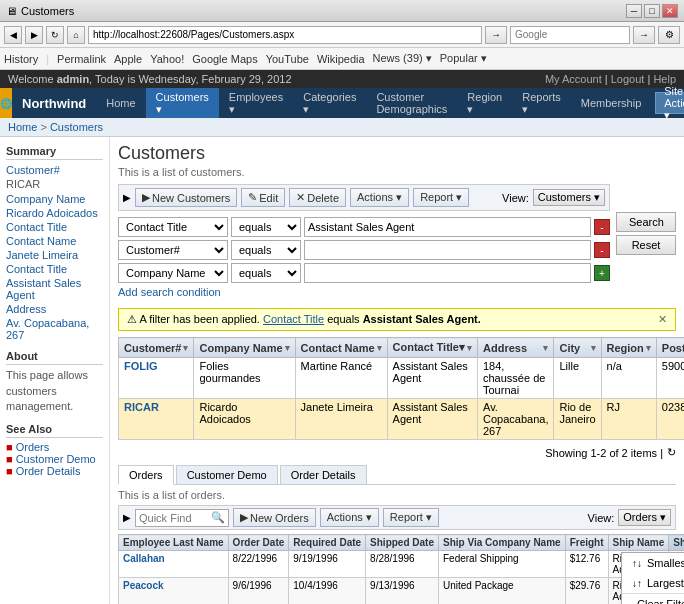  Describe the element at coordinates (173, 227) in the screenshot. I see `filter-field-1: Contact Title` at that location.